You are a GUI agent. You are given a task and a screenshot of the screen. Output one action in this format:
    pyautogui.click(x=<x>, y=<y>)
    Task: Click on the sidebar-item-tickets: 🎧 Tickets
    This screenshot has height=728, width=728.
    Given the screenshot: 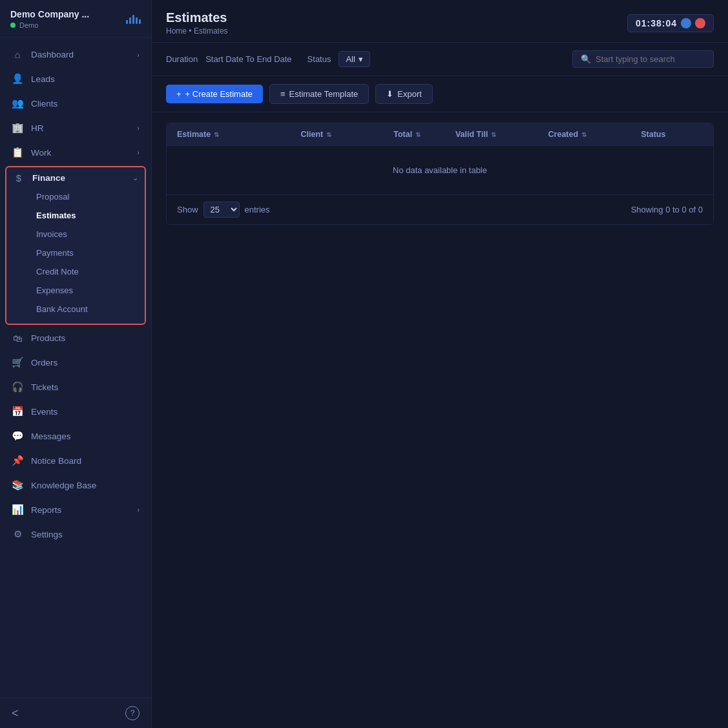 What is the action you would take?
    pyautogui.click(x=76, y=387)
    